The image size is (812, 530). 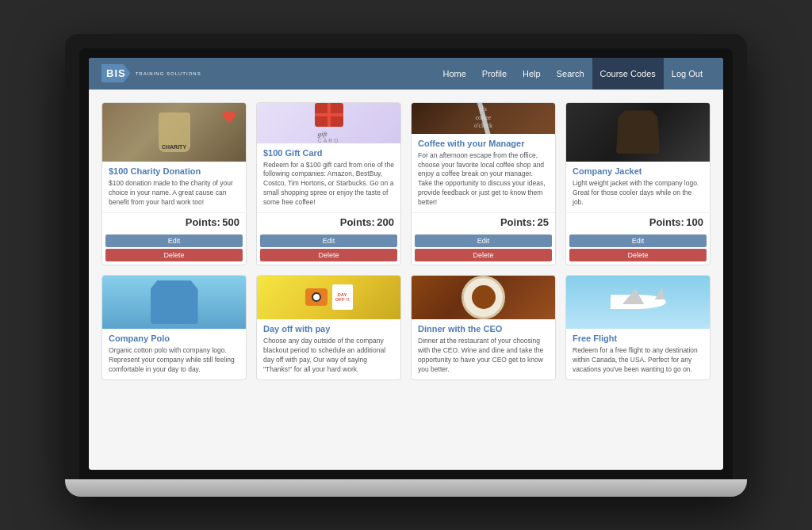 What do you see at coordinates (316, 297) in the screenshot?
I see `camera-lens` at bounding box center [316, 297].